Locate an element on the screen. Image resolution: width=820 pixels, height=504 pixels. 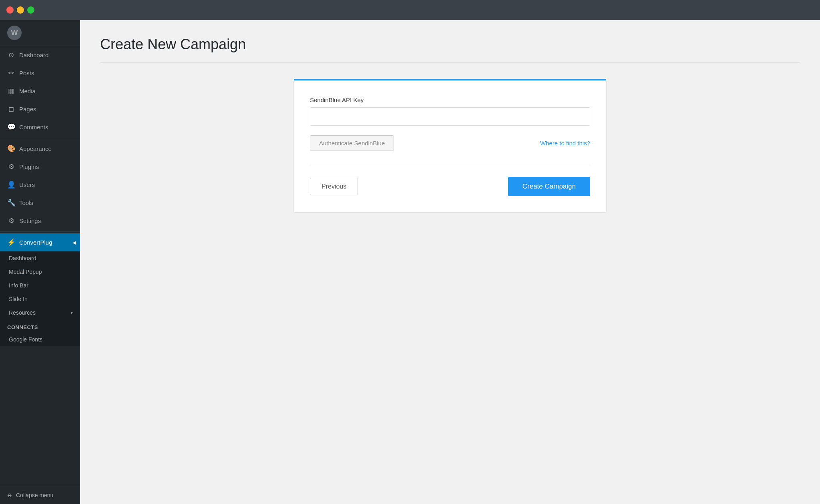
sidebar: W ⊙ Dashboard ✏ Posts ▦ Media ◻ Pages 💬 … is located at coordinates (40, 262).